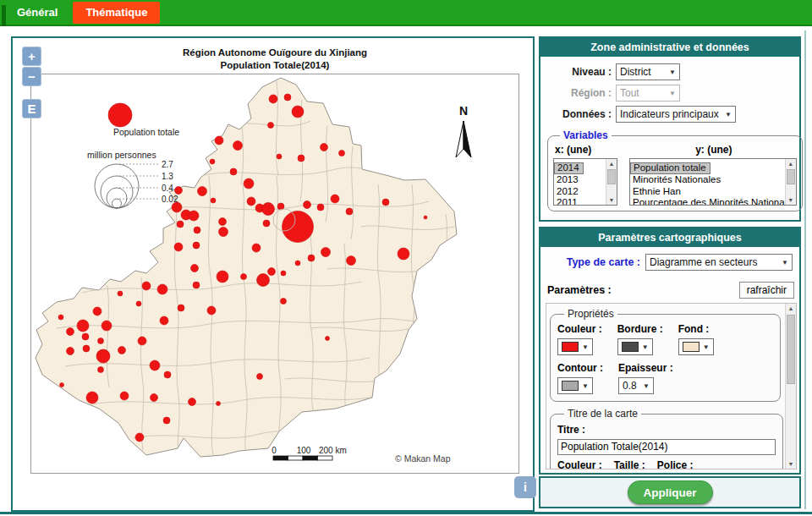  Describe the element at coordinates (122, 155) in the screenshot. I see `legend-unit-label: million personnes` at that location.